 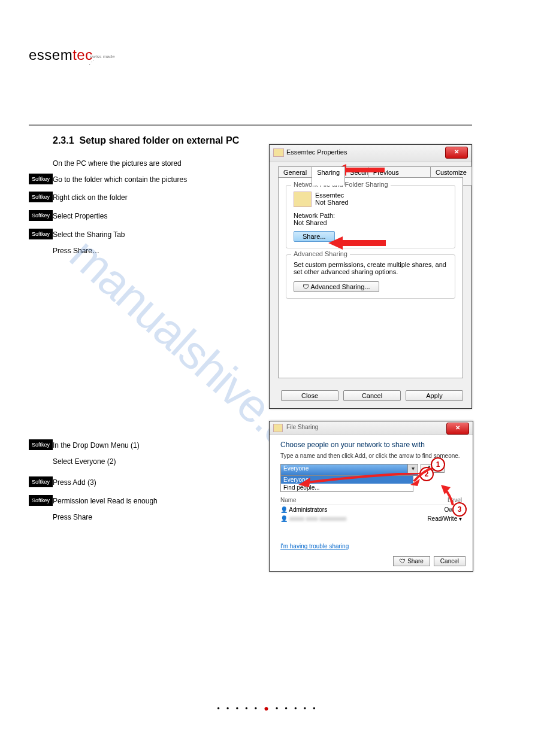 What do you see at coordinates (434, 396) in the screenshot?
I see `apply-button: Apply` at bounding box center [434, 396].